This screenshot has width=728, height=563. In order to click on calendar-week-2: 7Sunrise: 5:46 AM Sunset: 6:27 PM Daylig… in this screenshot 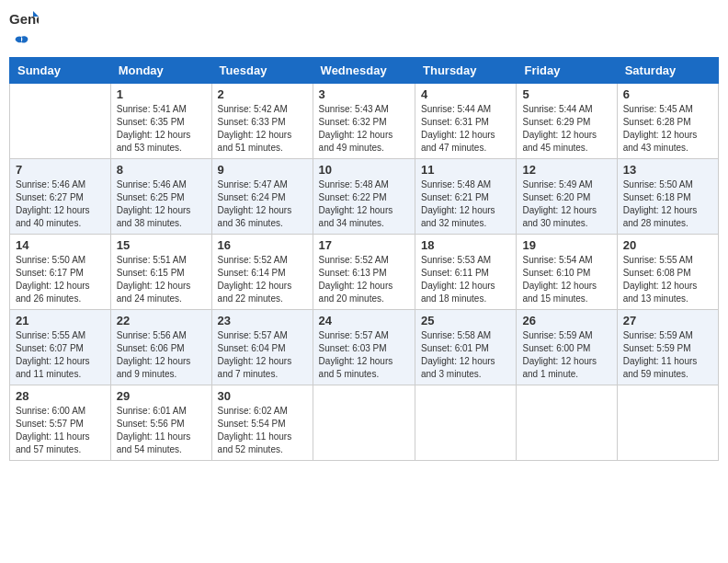, I will do `click(364, 197)`.